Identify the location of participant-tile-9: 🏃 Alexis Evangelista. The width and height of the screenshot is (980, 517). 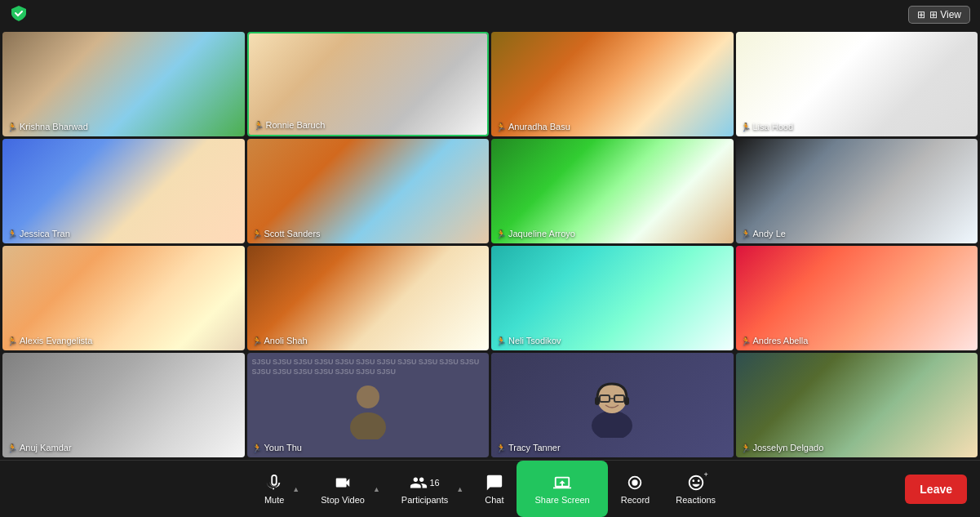
(124, 298).